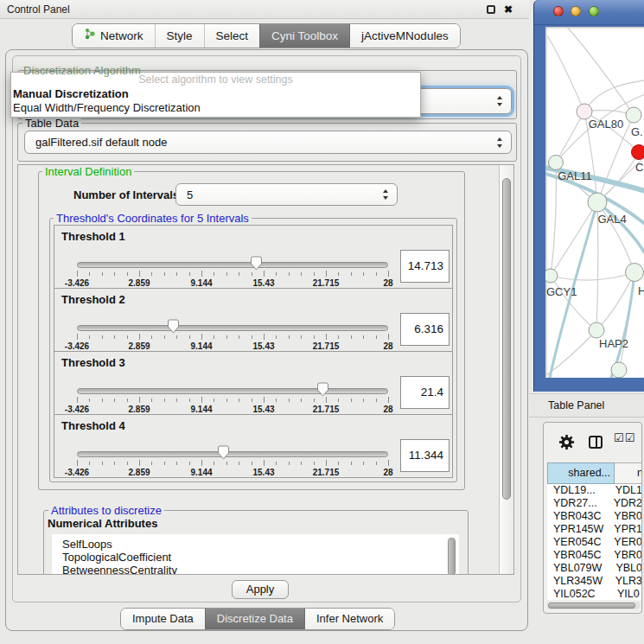 This screenshot has width=644, height=644. Describe the element at coordinates (557, 163) in the screenshot. I see `network-node-gal11` at that location.